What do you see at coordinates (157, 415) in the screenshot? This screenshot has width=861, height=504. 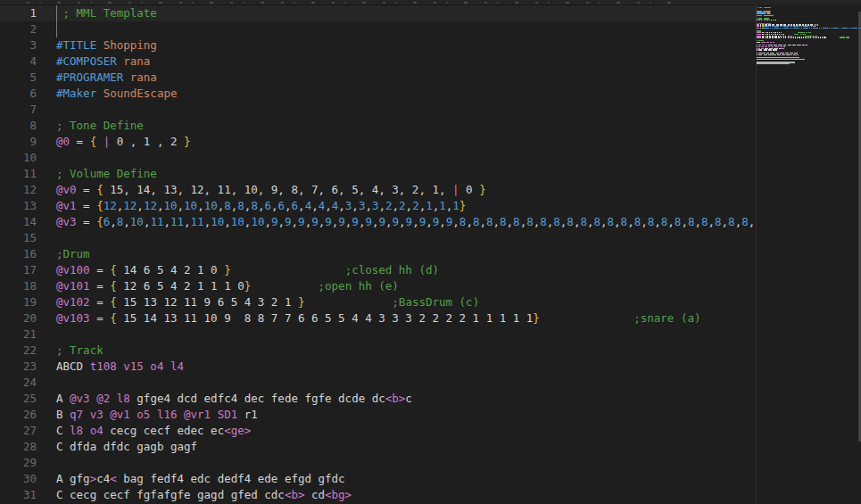 I see `code-text: B q7 v3 @v1 o5 l16 @vr1 SD1 r1` at bounding box center [157, 415].